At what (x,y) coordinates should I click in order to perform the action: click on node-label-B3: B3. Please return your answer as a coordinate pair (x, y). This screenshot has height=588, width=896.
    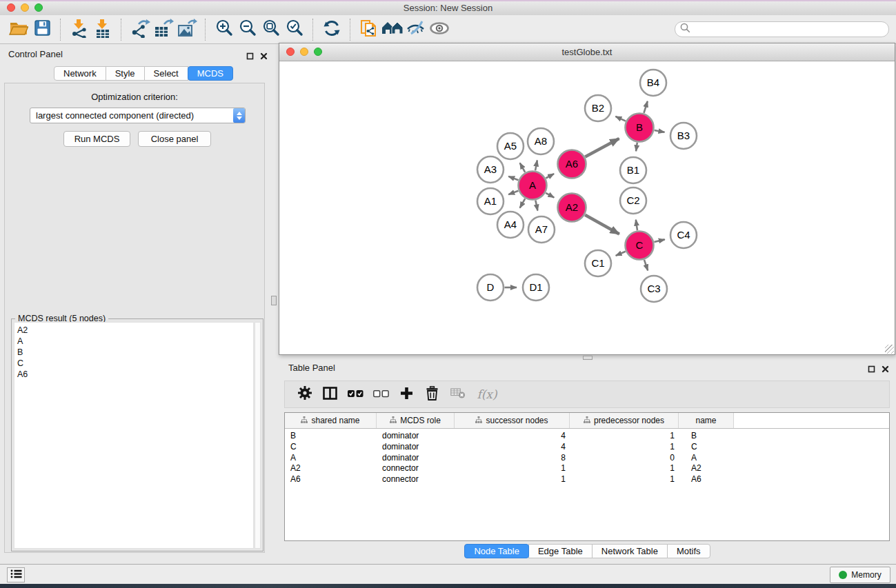
    Looking at the image, I should click on (684, 135).